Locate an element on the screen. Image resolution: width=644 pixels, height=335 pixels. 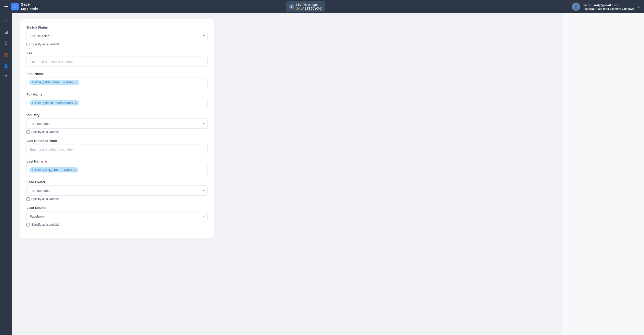
user-plan: Plan |Start| left until payment 169 days is located at coordinates (608, 9).